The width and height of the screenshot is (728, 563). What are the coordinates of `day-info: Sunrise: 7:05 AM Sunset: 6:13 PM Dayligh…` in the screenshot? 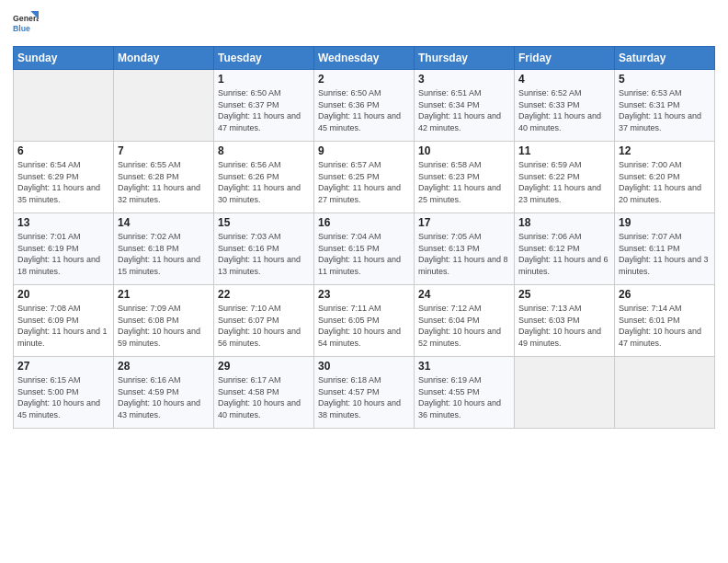 It's located at (464, 254).